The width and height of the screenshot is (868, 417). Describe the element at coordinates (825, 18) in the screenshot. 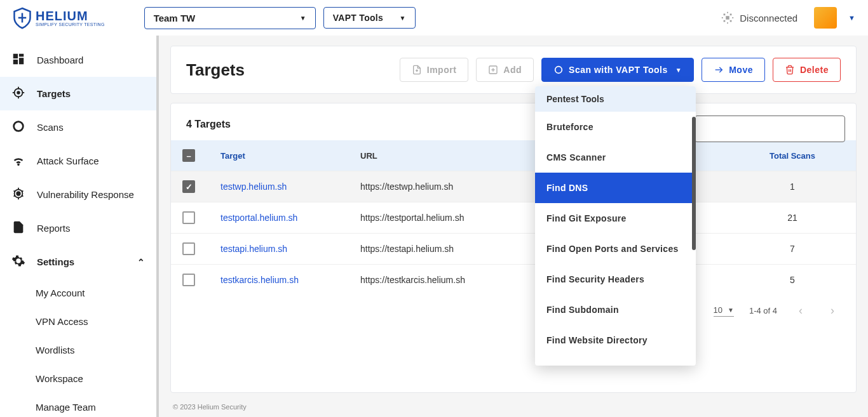

I see `user-avatar` at that location.